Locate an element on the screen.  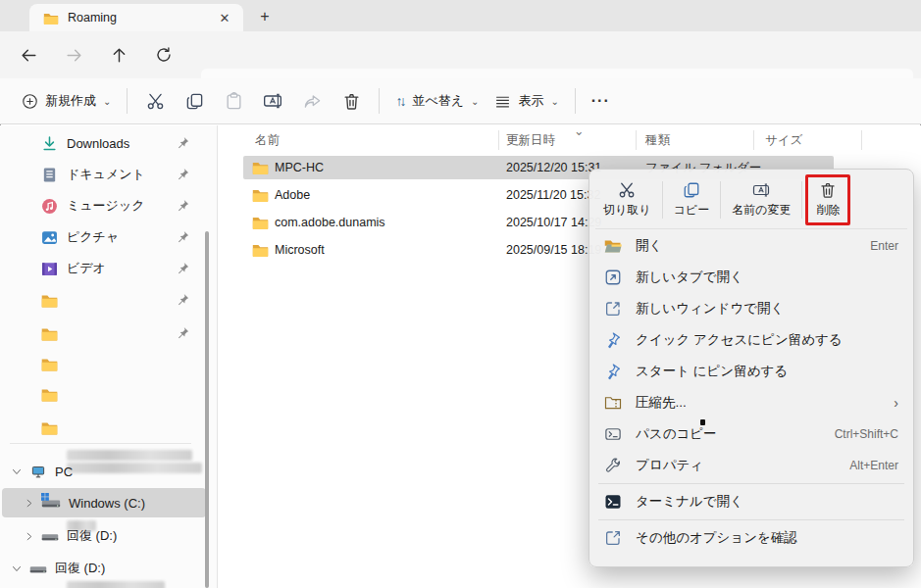
new-tab-button: + is located at coordinates (265, 17).